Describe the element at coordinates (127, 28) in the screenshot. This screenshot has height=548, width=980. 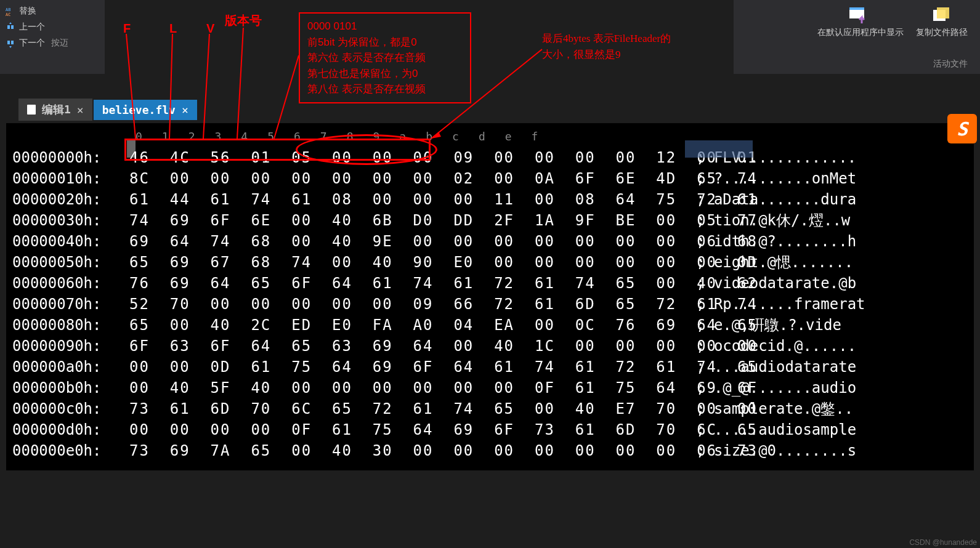
I see `label-F: F` at that location.